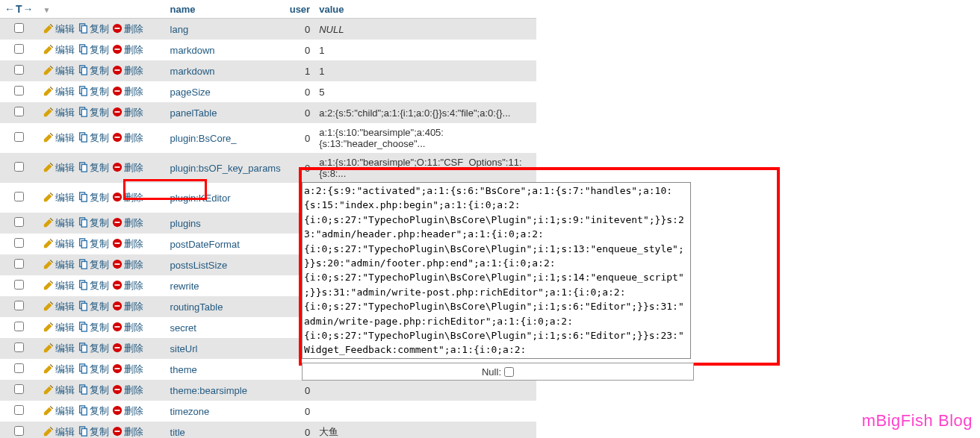 The width and height of the screenshot is (980, 438). I want to click on cell-name-plugin-bsOF-key-params: plugin:bsOF_key_params, so click(226, 168).